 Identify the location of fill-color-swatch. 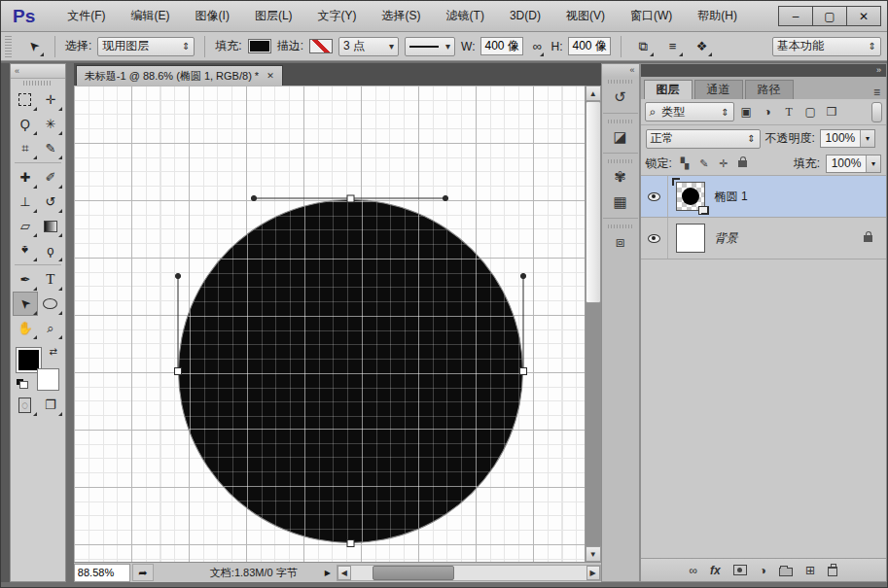
(260, 47).